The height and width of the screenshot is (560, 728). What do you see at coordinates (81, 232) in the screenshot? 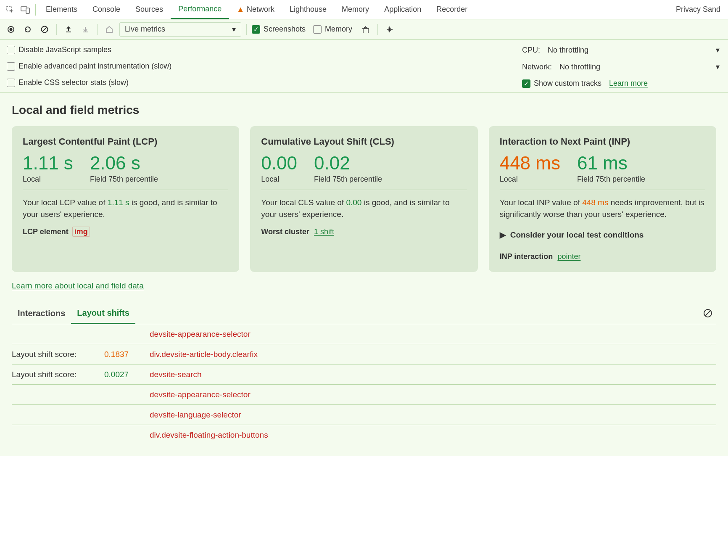
I see `lcp-element-tag: img` at bounding box center [81, 232].